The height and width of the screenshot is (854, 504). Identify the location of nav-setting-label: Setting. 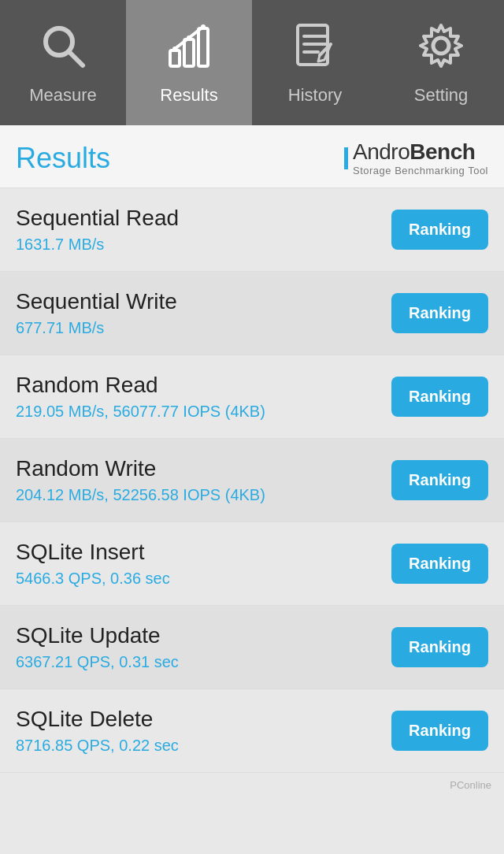
(441, 95).